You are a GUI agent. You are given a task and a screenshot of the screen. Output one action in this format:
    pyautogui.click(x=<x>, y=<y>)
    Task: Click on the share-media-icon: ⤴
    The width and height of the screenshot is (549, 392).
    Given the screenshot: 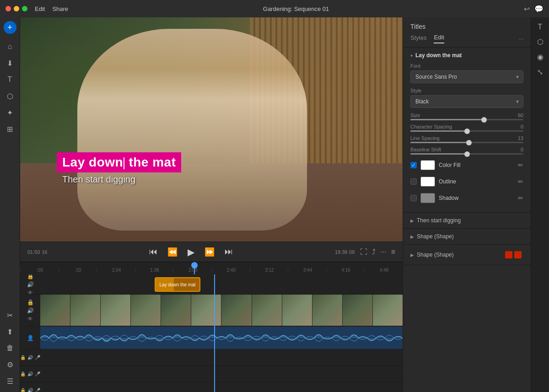 What is the action you would take?
    pyautogui.click(x=374, y=252)
    